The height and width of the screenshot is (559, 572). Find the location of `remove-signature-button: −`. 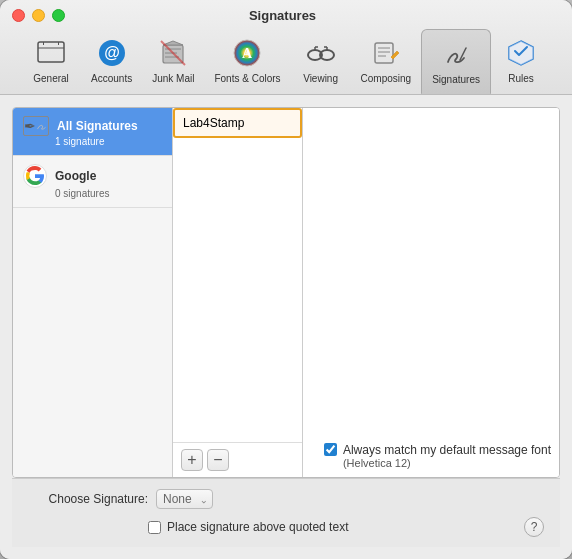

remove-signature-button: − is located at coordinates (218, 460).